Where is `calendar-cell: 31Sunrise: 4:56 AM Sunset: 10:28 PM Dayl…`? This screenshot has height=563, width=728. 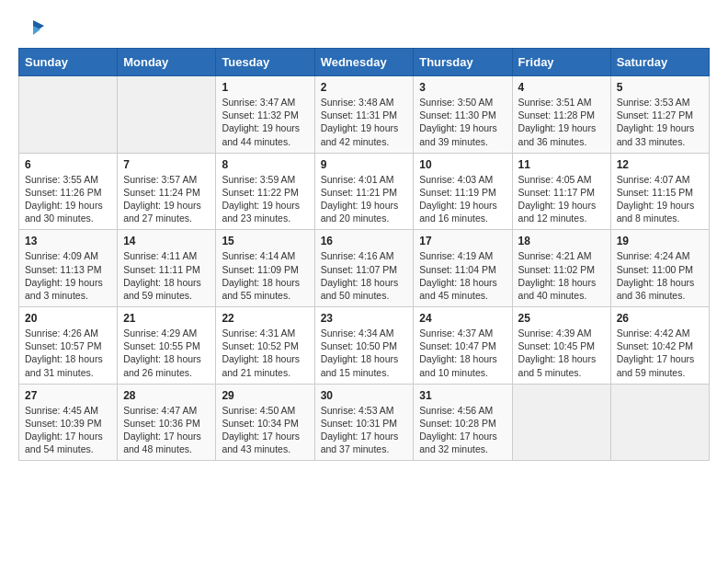
calendar-cell: 31Sunrise: 4:56 AM Sunset: 10:28 PM Dayl… is located at coordinates (463, 422).